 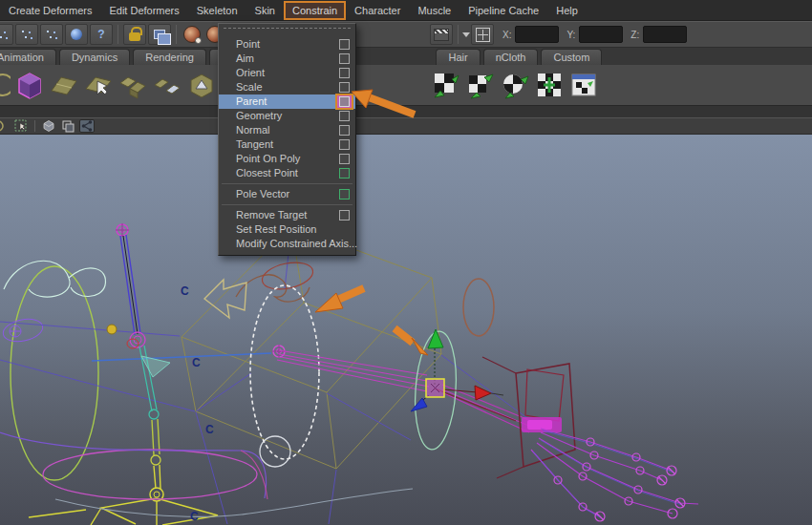 What do you see at coordinates (344, 130) in the screenshot?
I see `option-box-normal` at bounding box center [344, 130].